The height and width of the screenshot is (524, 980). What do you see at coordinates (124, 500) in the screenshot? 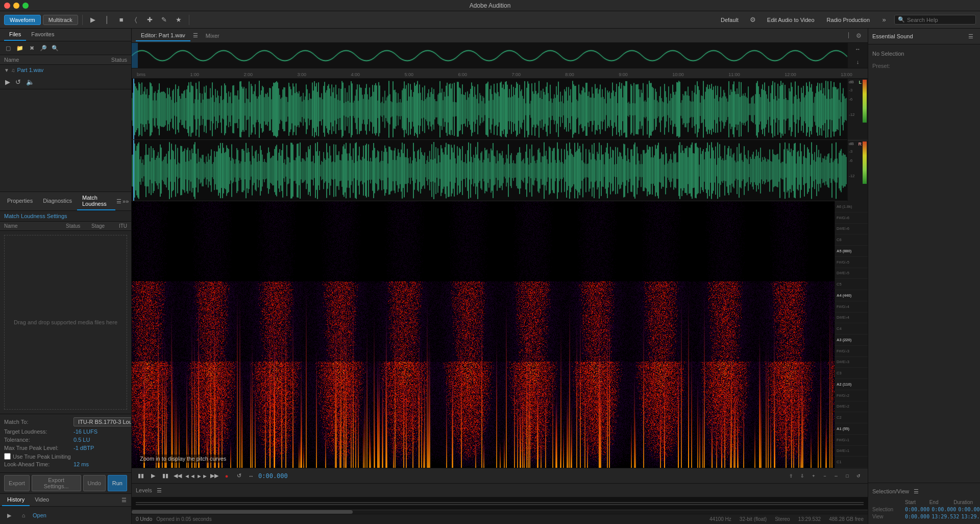
I see `history-menu-icon: ☰` at bounding box center [124, 500].